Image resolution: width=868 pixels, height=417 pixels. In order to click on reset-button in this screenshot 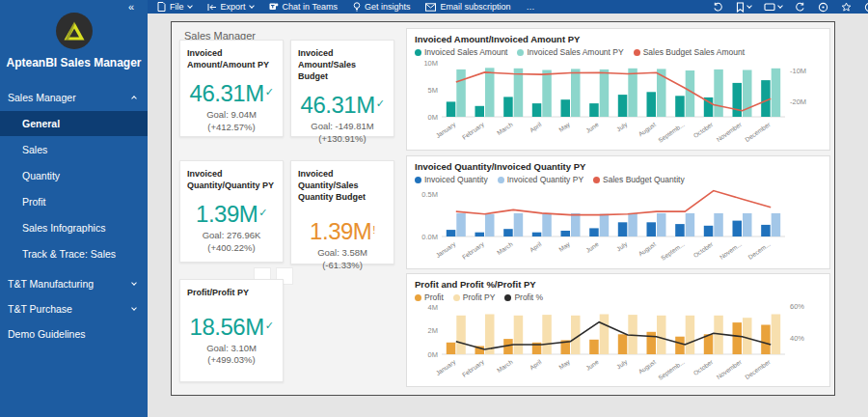, I will do `click(718, 8)`.